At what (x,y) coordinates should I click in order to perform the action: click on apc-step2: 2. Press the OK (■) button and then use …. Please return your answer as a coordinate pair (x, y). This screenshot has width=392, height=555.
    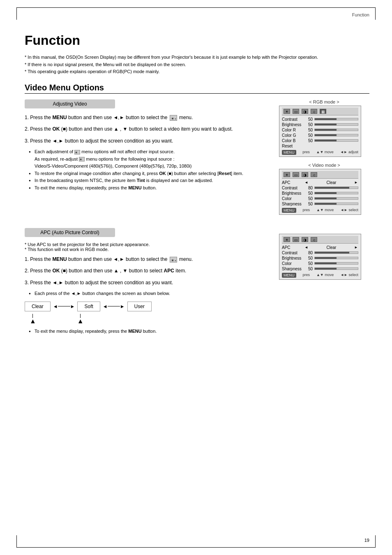
    Looking at the image, I should click on (145, 271).